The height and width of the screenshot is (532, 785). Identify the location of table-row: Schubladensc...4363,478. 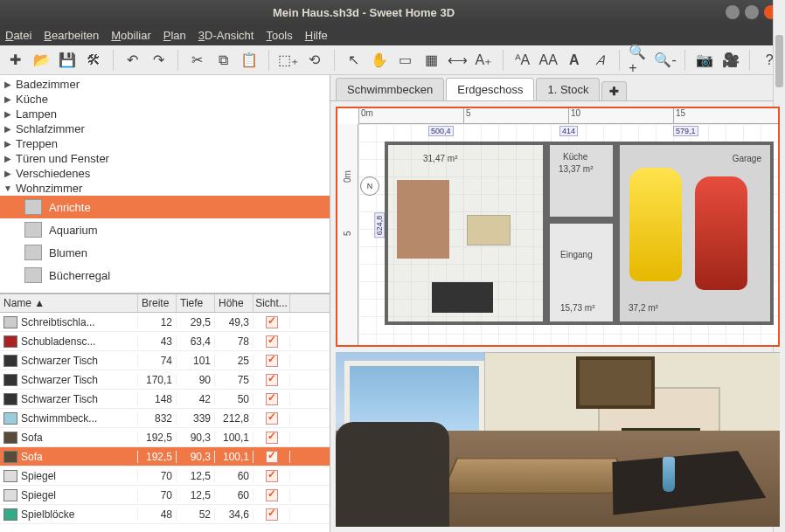
(164, 342).